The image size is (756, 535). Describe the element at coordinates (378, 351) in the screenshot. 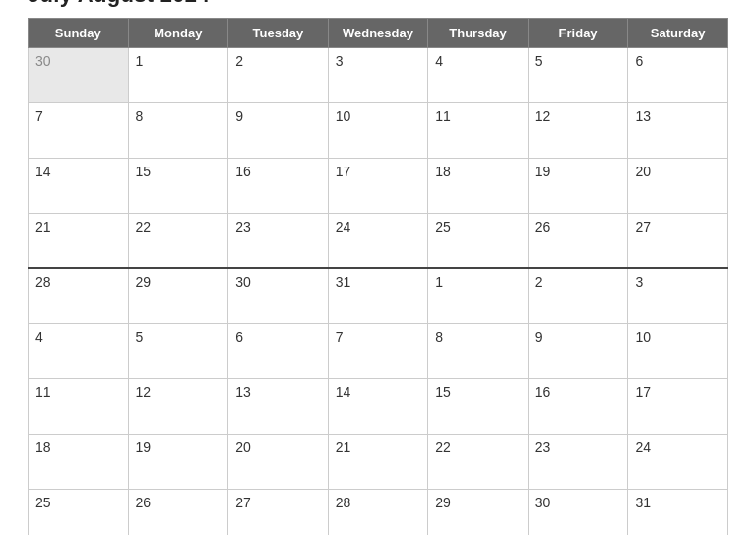

I see `week-row-5: 45678910` at that location.